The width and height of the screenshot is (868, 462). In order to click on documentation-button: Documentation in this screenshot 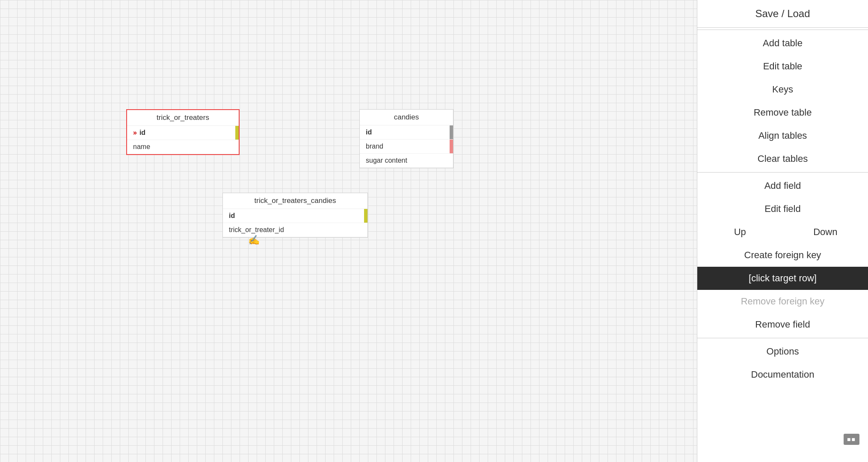, I will do `click(783, 375)`.